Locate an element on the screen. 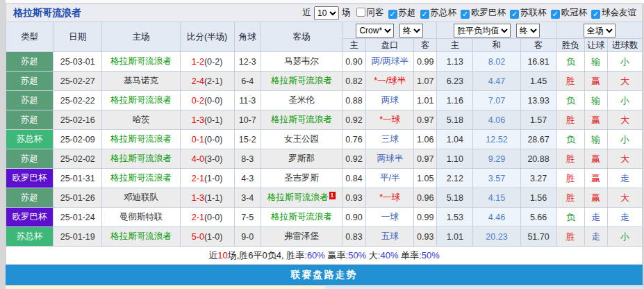 The image size is (644, 289). avg-lose-odds: 1.56 is located at coordinates (538, 198).